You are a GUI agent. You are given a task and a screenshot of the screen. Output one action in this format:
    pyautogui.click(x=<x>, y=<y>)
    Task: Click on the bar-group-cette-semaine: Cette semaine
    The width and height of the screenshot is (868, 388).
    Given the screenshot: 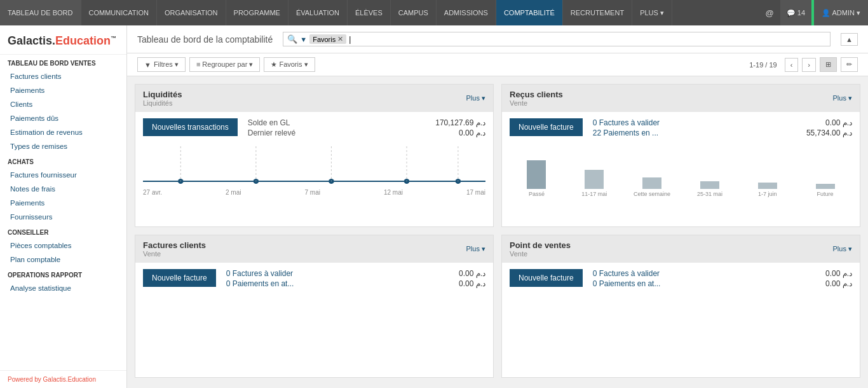 What is the action you would take?
    pyautogui.click(x=652, y=187)
    